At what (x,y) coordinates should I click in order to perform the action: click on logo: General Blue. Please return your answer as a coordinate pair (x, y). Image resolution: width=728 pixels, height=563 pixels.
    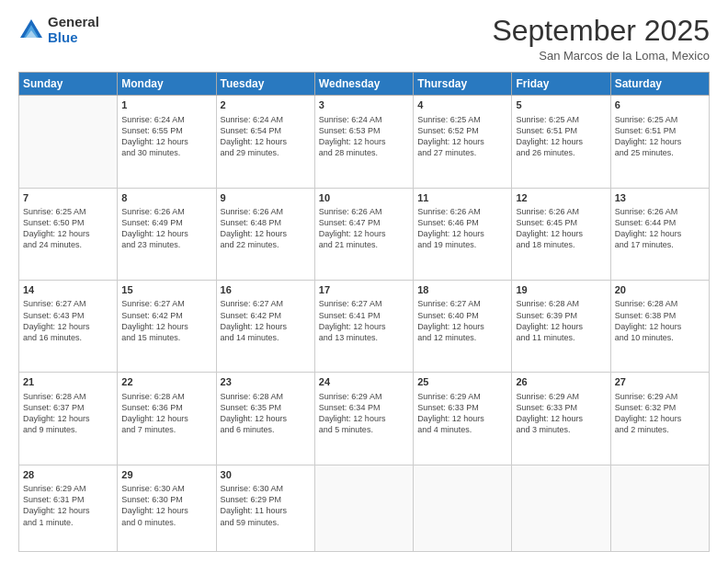
    Looking at the image, I should click on (59, 29).